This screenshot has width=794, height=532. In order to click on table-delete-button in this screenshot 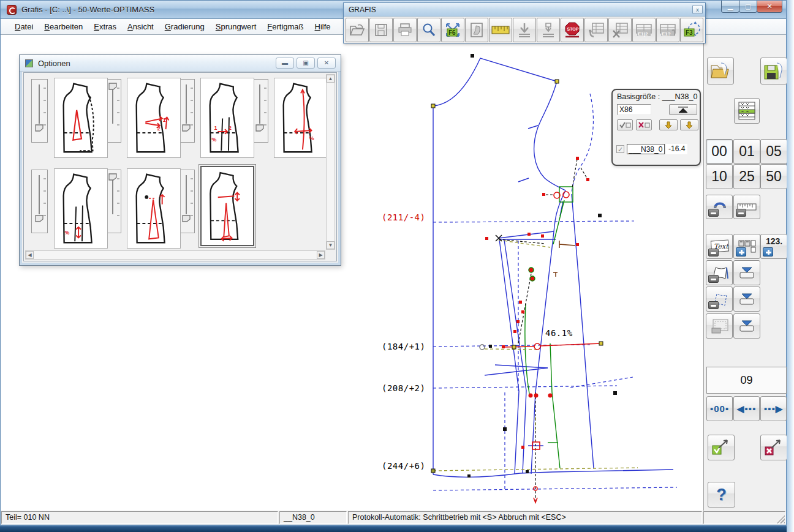, I will do `click(620, 30)`.